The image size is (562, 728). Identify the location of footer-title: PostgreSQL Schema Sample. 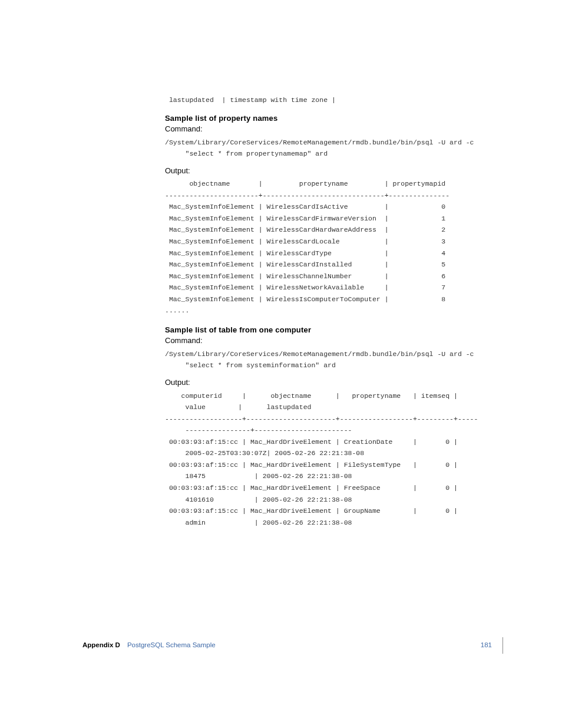
(171, 645).